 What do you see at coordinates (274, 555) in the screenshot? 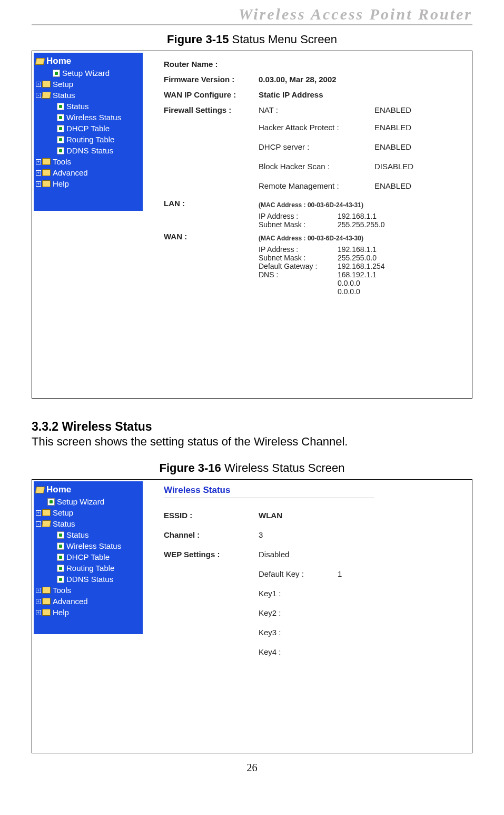
I see `wep-value: Disabled` at bounding box center [274, 555].